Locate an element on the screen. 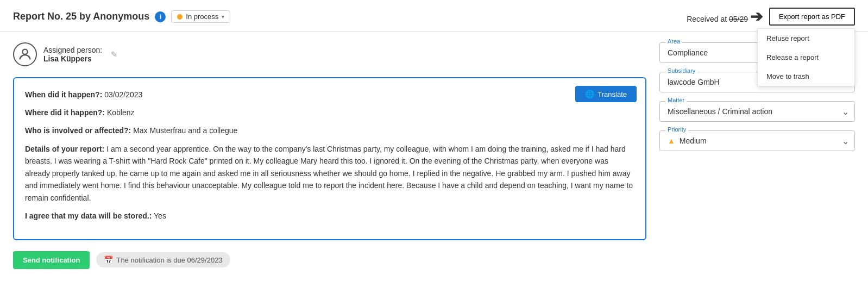  agree-field: I agree that my data will be stored.: Ye… is located at coordinates (330, 216).